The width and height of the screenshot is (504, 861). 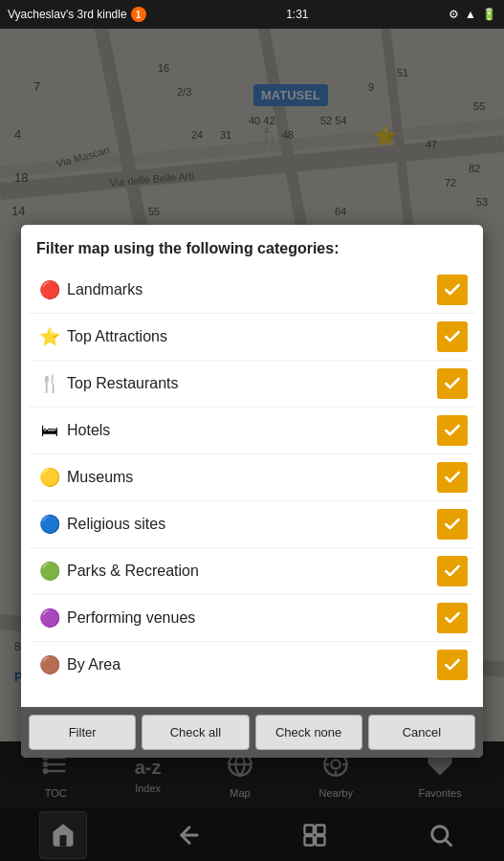 What do you see at coordinates (50, 337) in the screenshot?
I see `top-attractions-icon: ⭐` at bounding box center [50, 337].